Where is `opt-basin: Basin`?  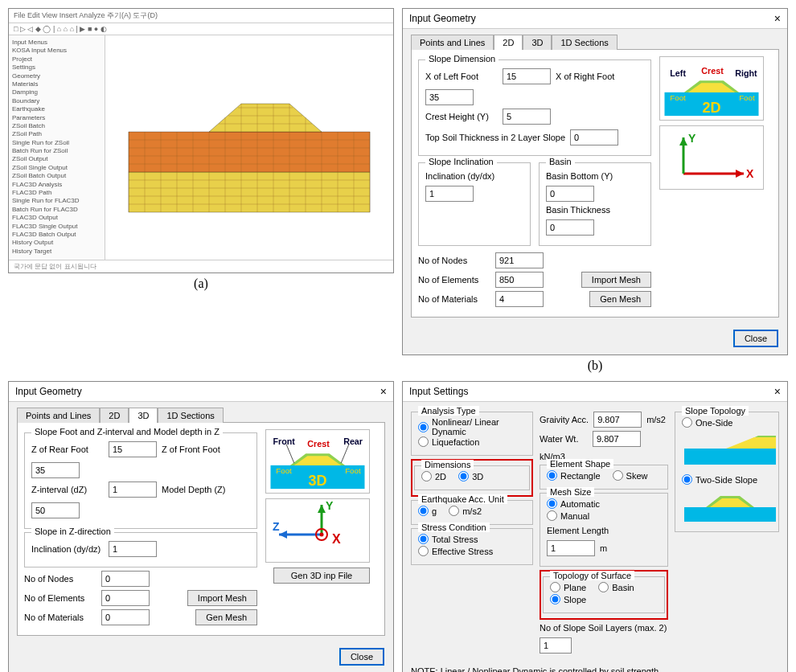 opt-basin: Basin is located at coordinates (616, 587).